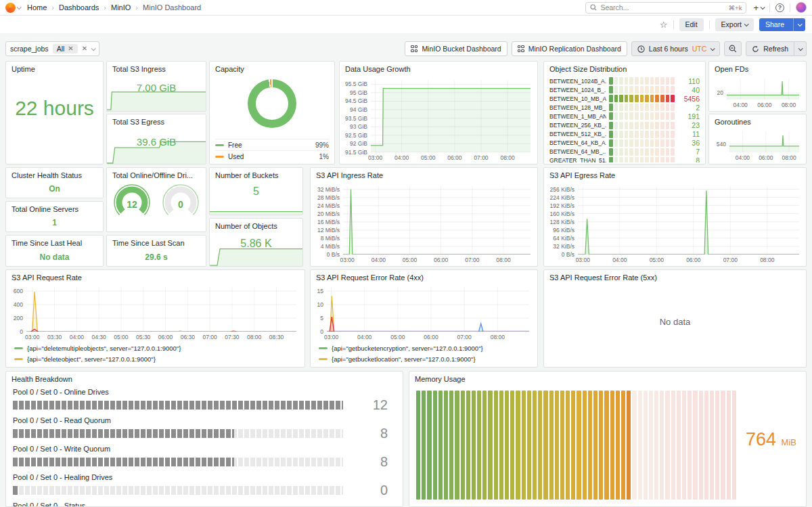 Image resolution: width=812 pixels, height=507 pixels. Describe the element at coordinates (407, 348) in the screenshot. I see `legend-label: {api="getbucketencryption", server="127.…` at that location.